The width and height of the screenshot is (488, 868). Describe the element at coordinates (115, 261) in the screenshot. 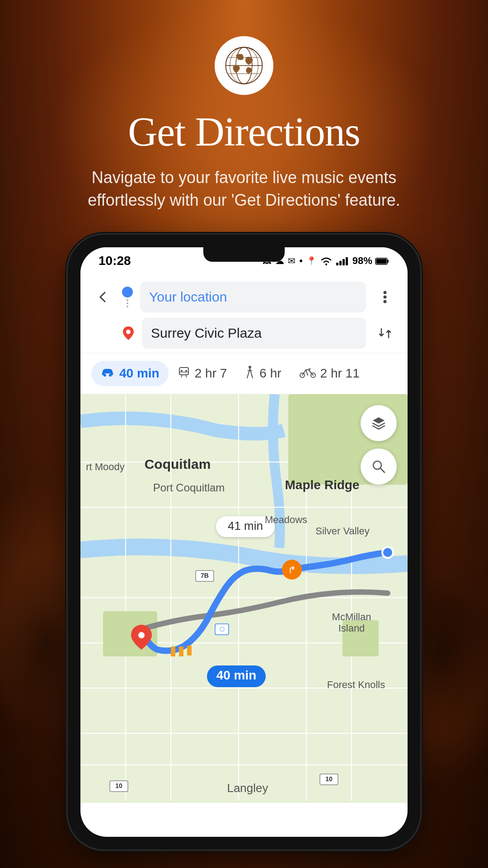

I see `status-time: 10:28` at that location.